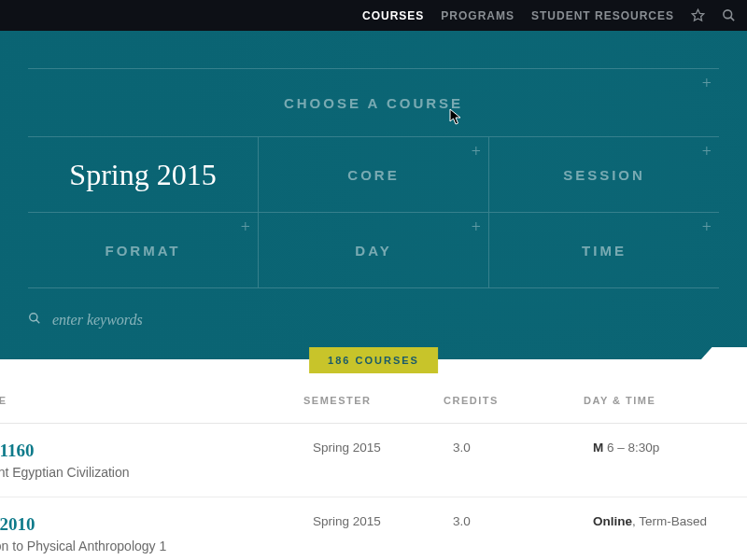  What do you see at coordinates (665, 400) in the screenshot?
I see `header-daytime: DAY & TIME` at bounding box center [665, 400].